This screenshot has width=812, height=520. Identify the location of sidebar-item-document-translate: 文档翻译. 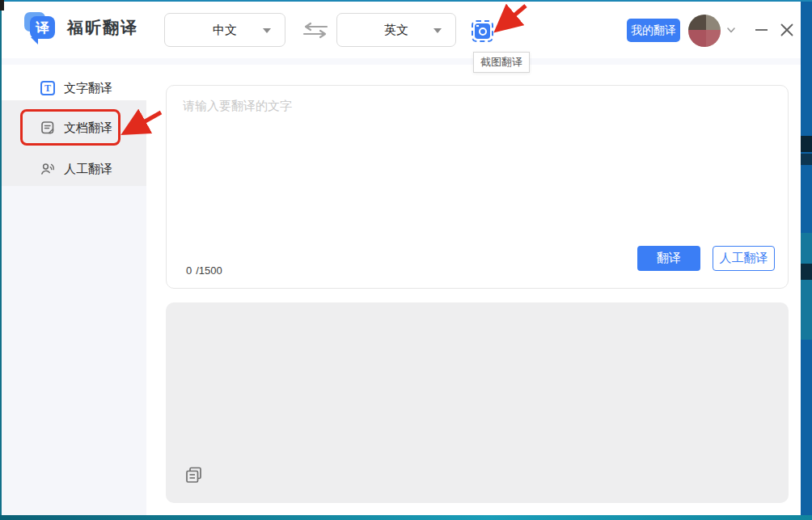
(76, 128).